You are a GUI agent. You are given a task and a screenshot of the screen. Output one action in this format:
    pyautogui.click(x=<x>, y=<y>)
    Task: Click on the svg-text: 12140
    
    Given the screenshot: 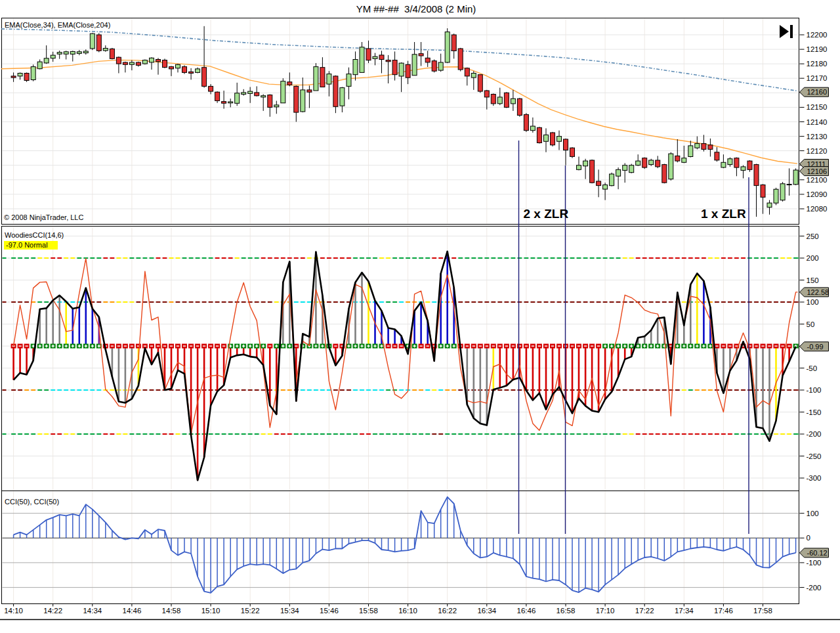 What is the action you would take?
    pyautogui.click(x=817, y=122)
    